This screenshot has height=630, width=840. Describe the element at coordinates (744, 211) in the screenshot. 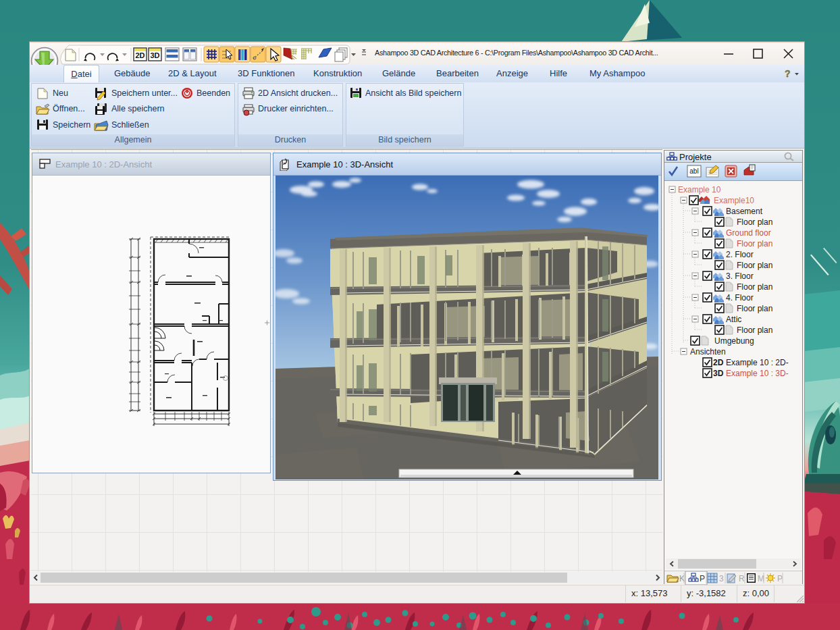

I see `svg-text: Basement` at that location.